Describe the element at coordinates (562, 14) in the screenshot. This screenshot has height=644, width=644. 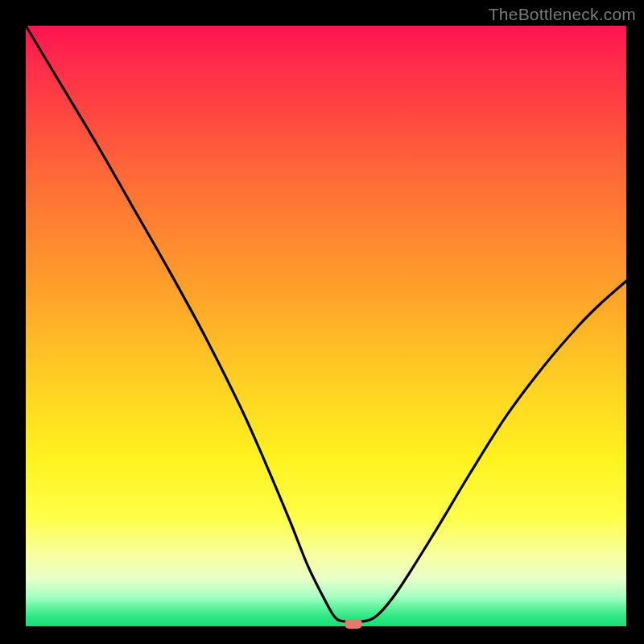
I see `watermark-text: TheBottleneck.com` at that location.